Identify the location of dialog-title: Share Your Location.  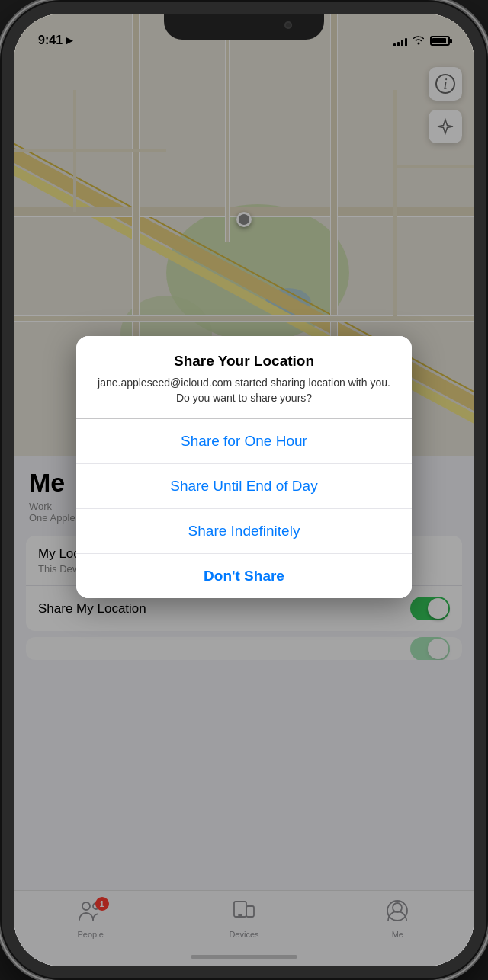
(244, 361).